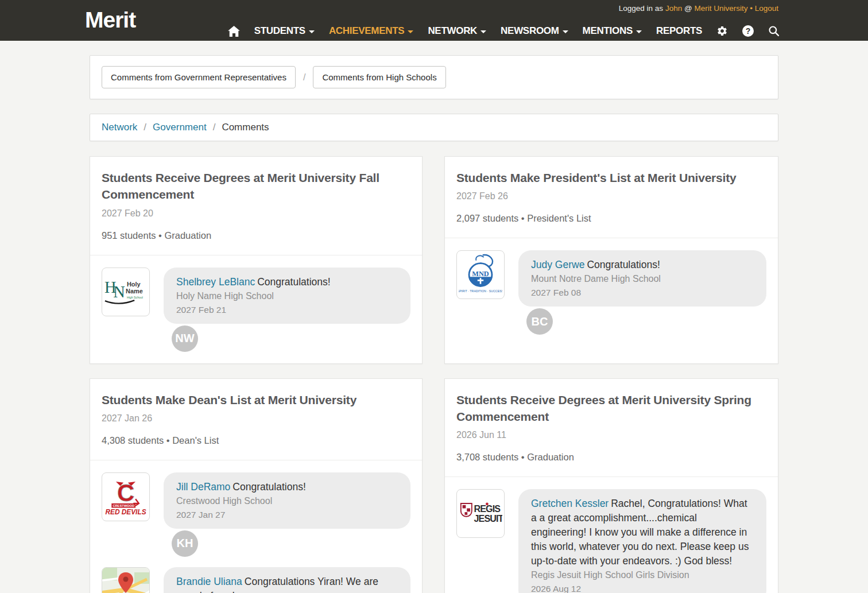 The width and height of the screenshot is (868, 593). What do you see at coordinates (287, 296) in the screenshot?
I see `comment-school: Holy Name High School` at bounding box center [287, 296].